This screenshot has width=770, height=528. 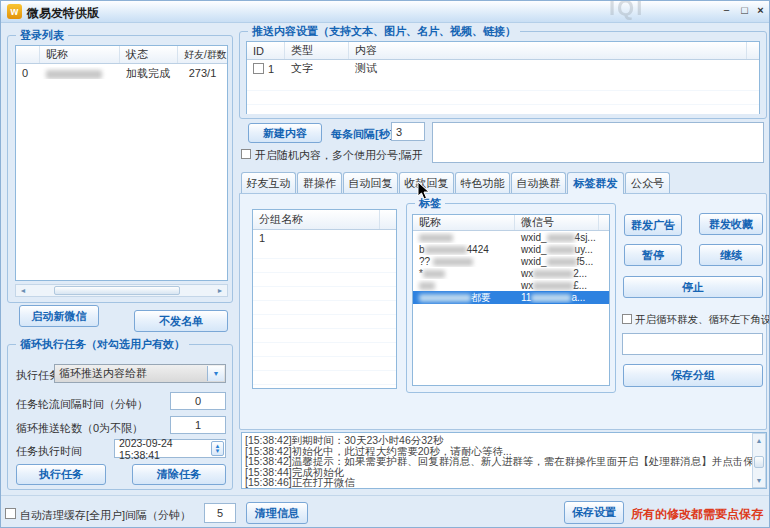 What do you see at coordinates (117, 290) in the screenshot?
I see `login-hscroll-thumb` at bounding box center [117, 290].